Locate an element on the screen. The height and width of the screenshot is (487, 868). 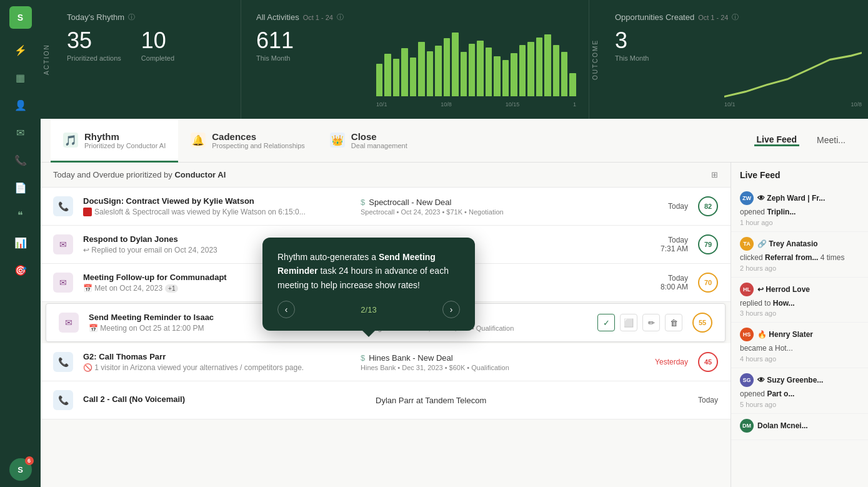
lf-item-header: ZW 👁 Zeph Ward | Fr... is located at coordinates (800, 198).